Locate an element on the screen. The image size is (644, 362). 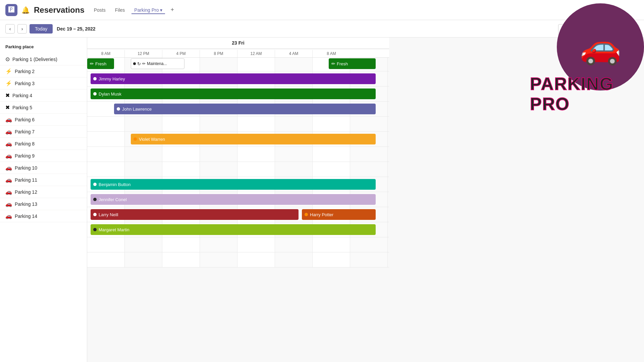
parking-icon-10: 🚗 is located at coordinates (9, 180).